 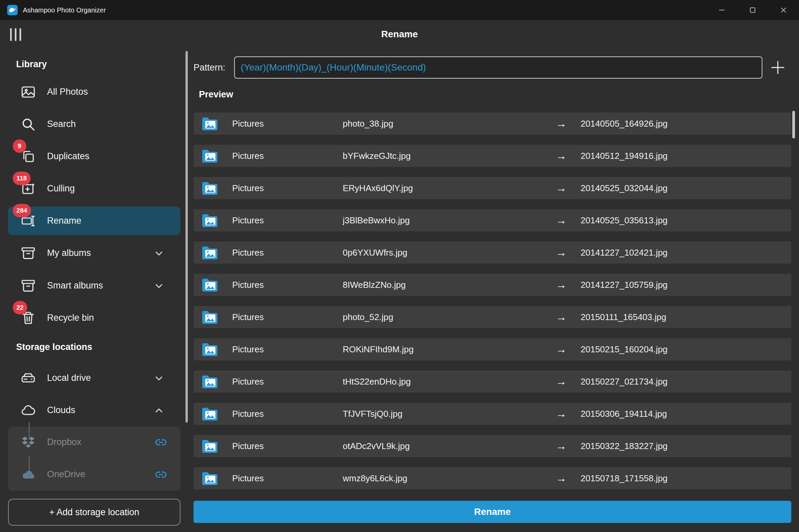 What do you see at coordinates (492, 512) in the screenshot?
I see `rename-button: Rename` at bounding box center [492, 512].